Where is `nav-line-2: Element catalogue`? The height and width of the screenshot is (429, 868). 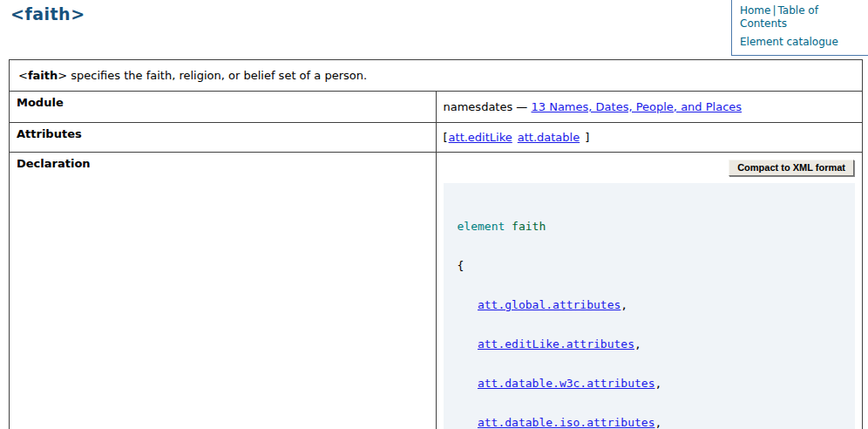 nav-line-2: Element catalogue is located at coordinates (801, 42).